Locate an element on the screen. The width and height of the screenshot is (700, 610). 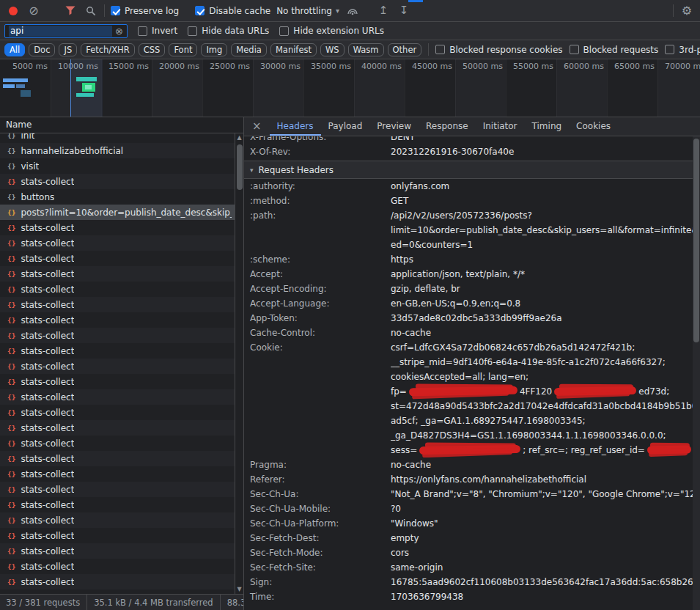
clear-network-log-button: ⊘ is located at coordinates (34, 11).